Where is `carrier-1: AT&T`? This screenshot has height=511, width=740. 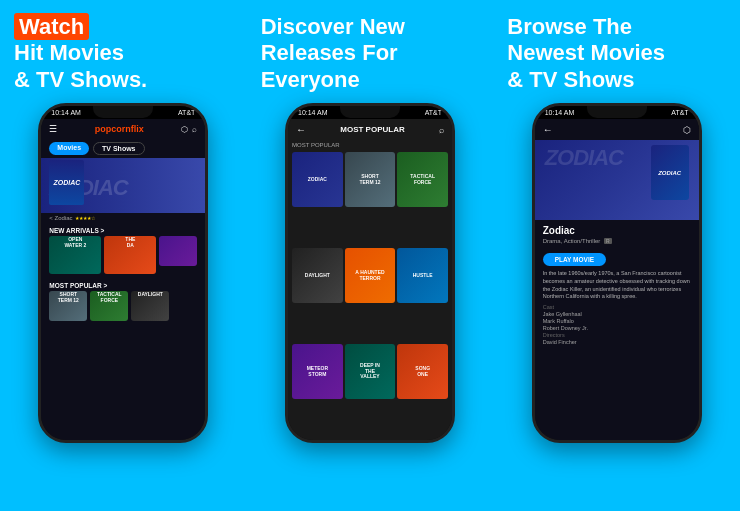 carrier-1: AT&T is located at coordinates (186, 112).